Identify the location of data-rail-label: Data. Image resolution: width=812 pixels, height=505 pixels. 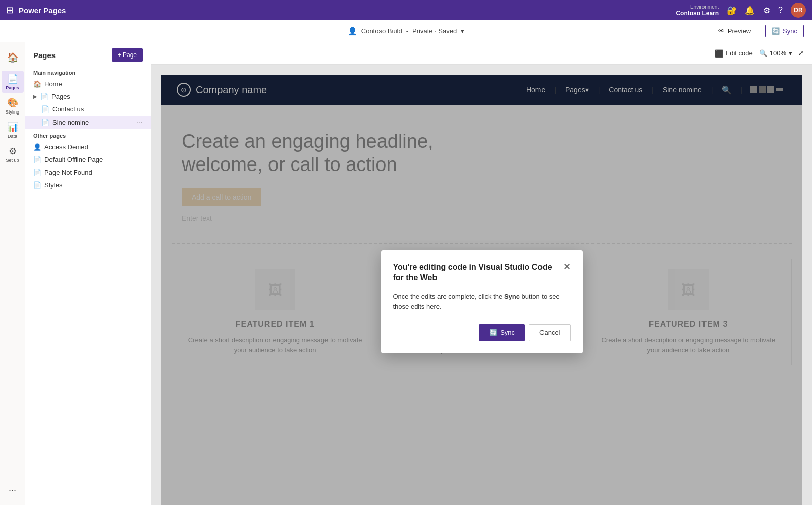
(12, 136).